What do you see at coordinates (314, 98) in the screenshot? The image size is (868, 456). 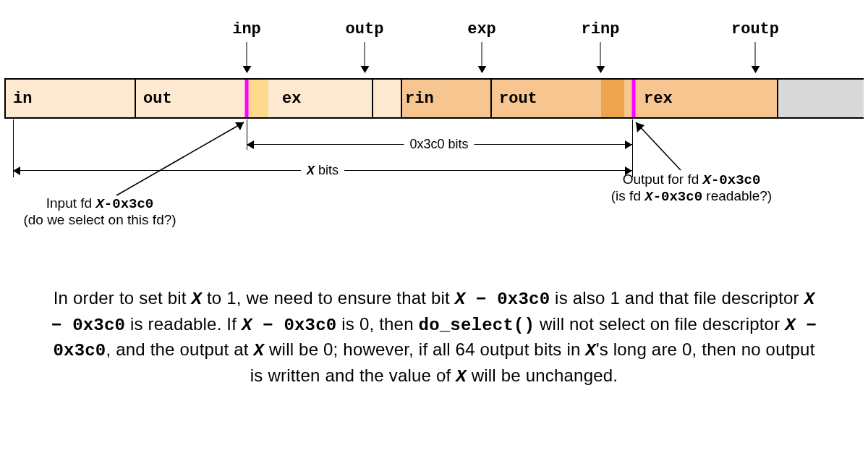 I see `seg-ex: ex` at bounding box center [314, 98].